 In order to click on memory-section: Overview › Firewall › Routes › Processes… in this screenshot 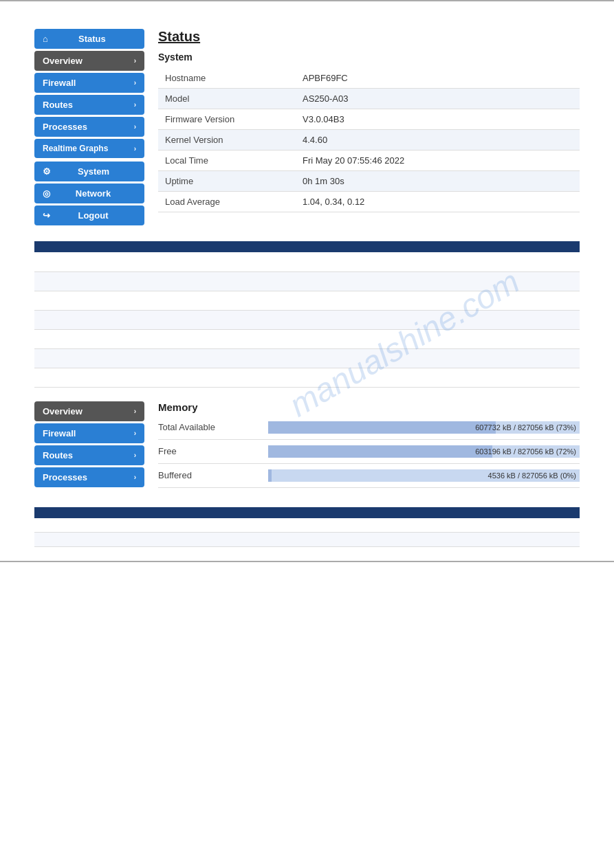, I will do `click(307, 447)`.